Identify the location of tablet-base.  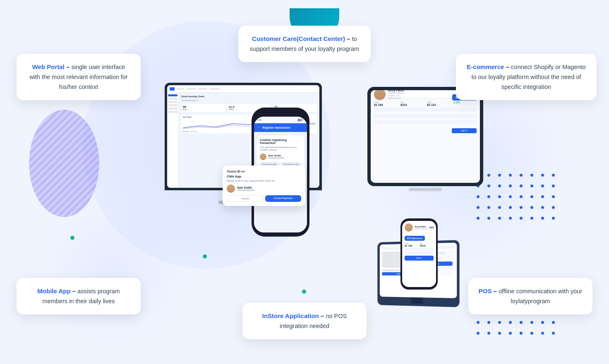
(425, 189).